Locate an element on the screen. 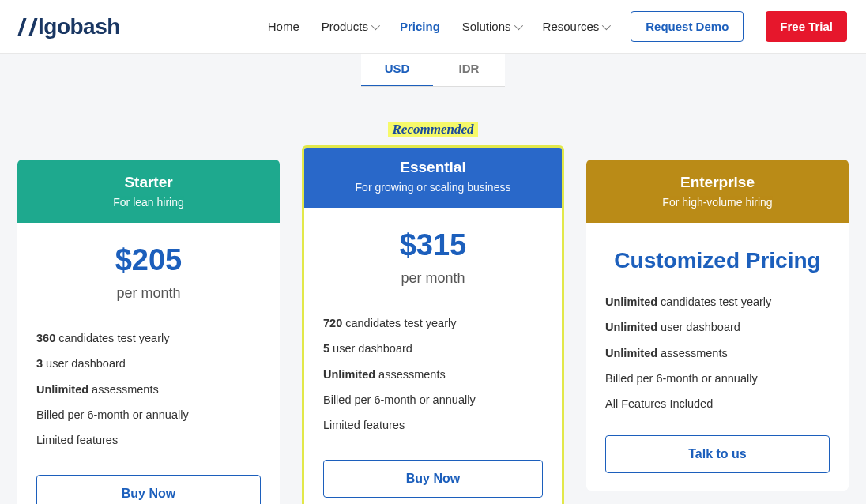  feature-item: 5 user dashboard is located at coordinates (433, 348).